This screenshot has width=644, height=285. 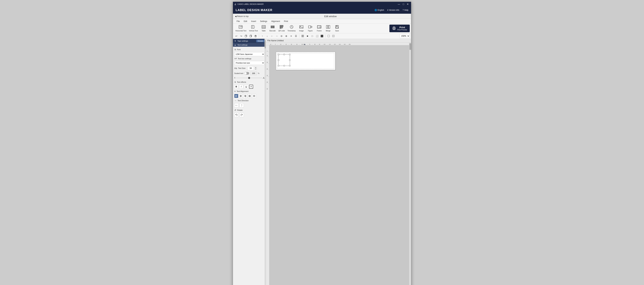 What do you see at coordinates (241, 87) in the screenshot?
I see `italic-button: I` at bounding box center [241, 87].